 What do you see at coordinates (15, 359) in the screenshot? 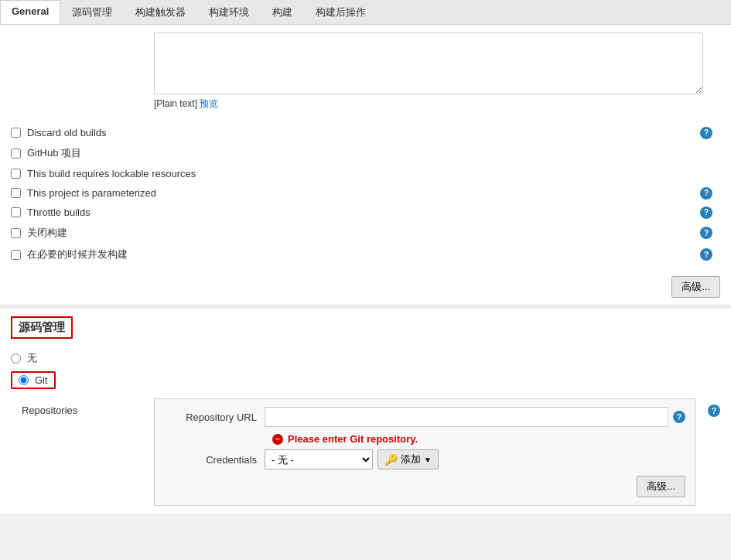
I see `scm-none-radio` at bounding box center [15, 359].